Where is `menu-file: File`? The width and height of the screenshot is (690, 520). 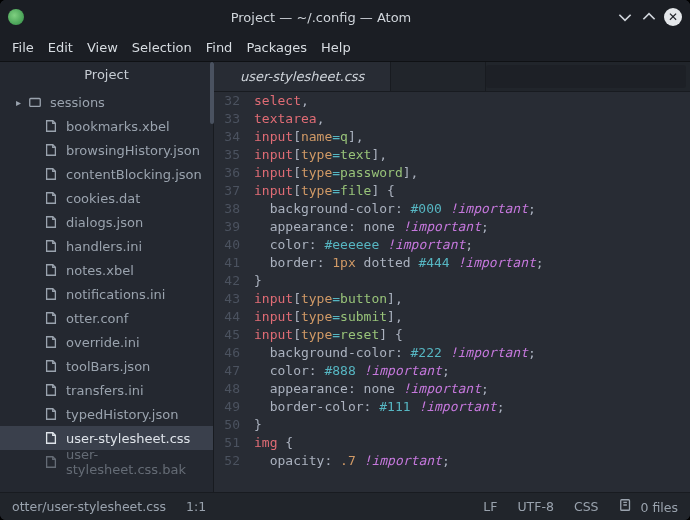 menu-file: File is located at coordinates (23, 48).